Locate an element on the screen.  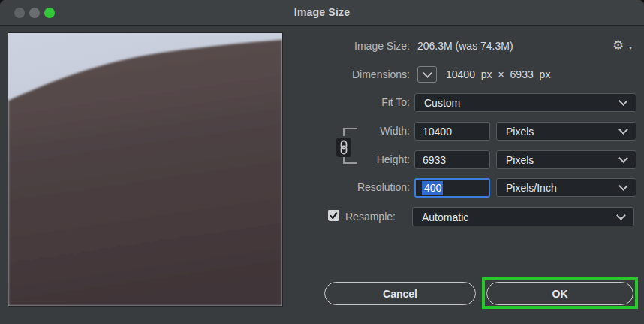
height-unit-select: Pixels is located at coordinates (566, 159).